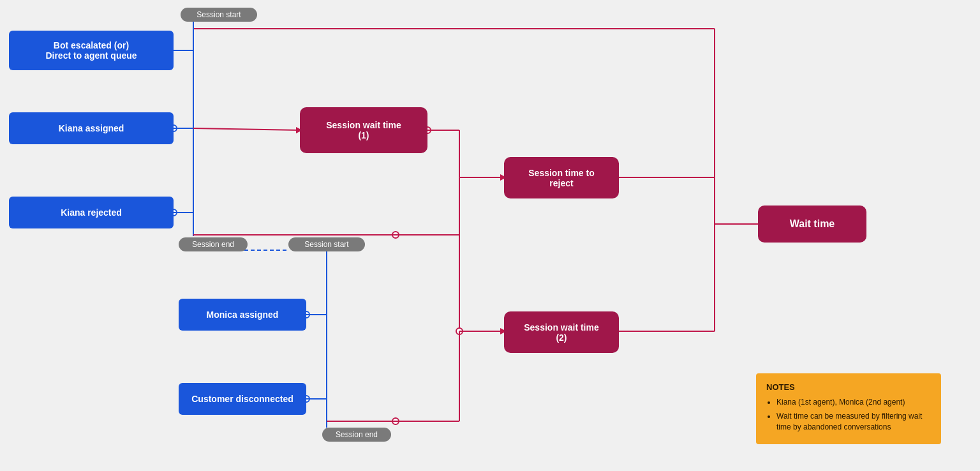 The width and height of the screenshot is (980, 471). Describe the element at coordinates (91, 50) in the screenshot. I see `bot-escalated-box: Bot escalated (or) Direct to agent queue` at that location.